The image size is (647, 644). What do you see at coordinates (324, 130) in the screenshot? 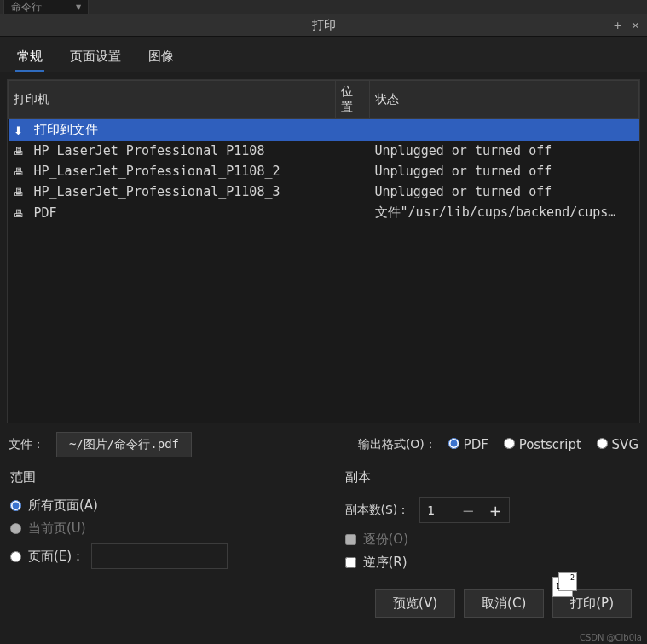
I see `table-row: ⬇ 打印到文件` at bounding box center [324, 130].